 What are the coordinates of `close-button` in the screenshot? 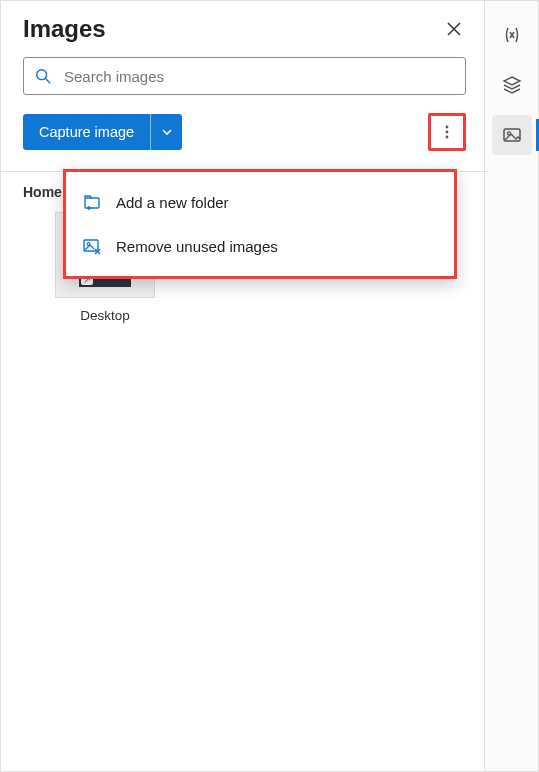 It's located at (454, 29).